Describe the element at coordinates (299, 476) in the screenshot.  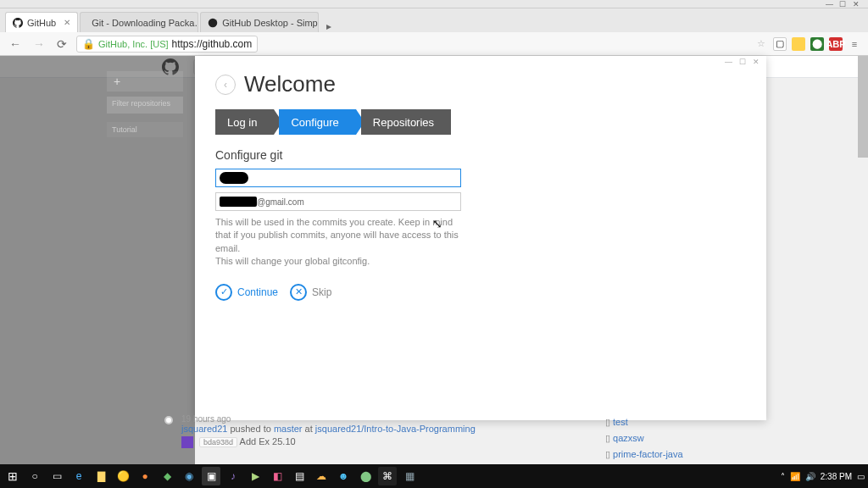
I see `app-icon: ▤` at that location.